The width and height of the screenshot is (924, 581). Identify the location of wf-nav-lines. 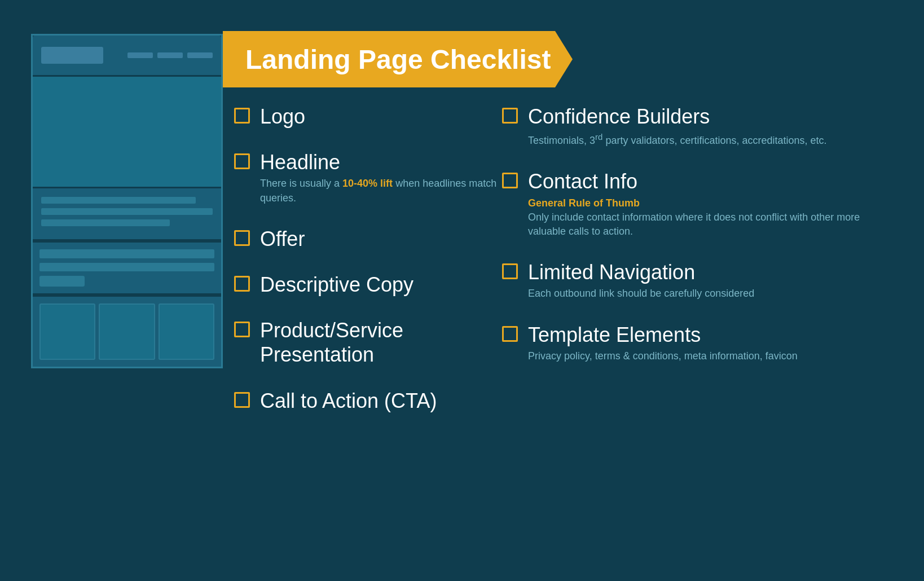
(161, 55).